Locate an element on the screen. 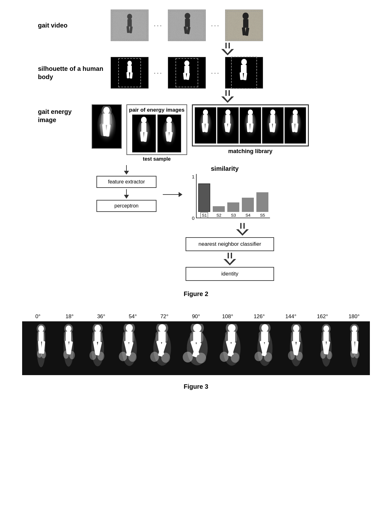 This screenshot has width=392, height=532. angle-labels-row: 0° 18° 36° 54° 72° 90° 108° 126° 144° 16… is located at coordinates (196, 317).